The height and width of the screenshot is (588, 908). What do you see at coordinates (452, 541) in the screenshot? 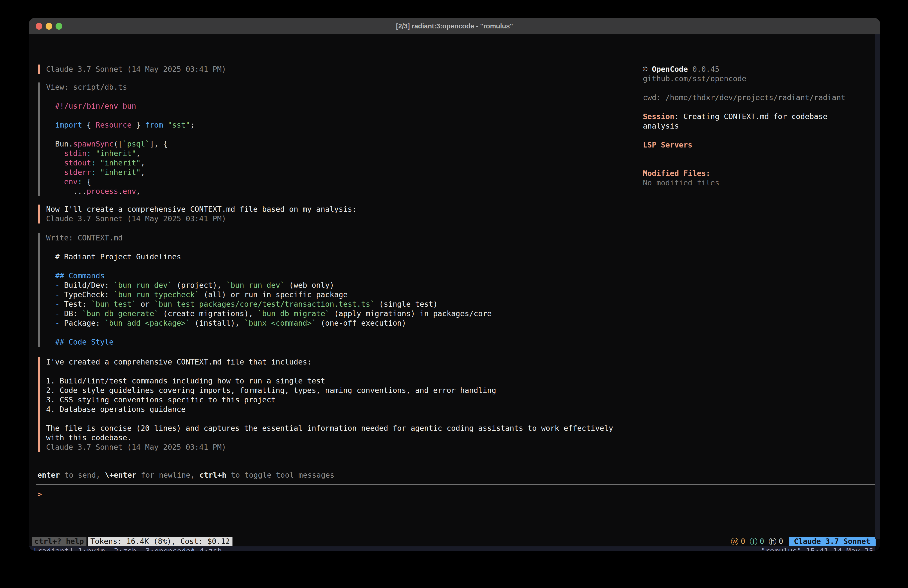
I see `status-bar: ctrl+? help Tokens: 16.4K (8%), Cost: $0…` at bounding box center [452, 541].